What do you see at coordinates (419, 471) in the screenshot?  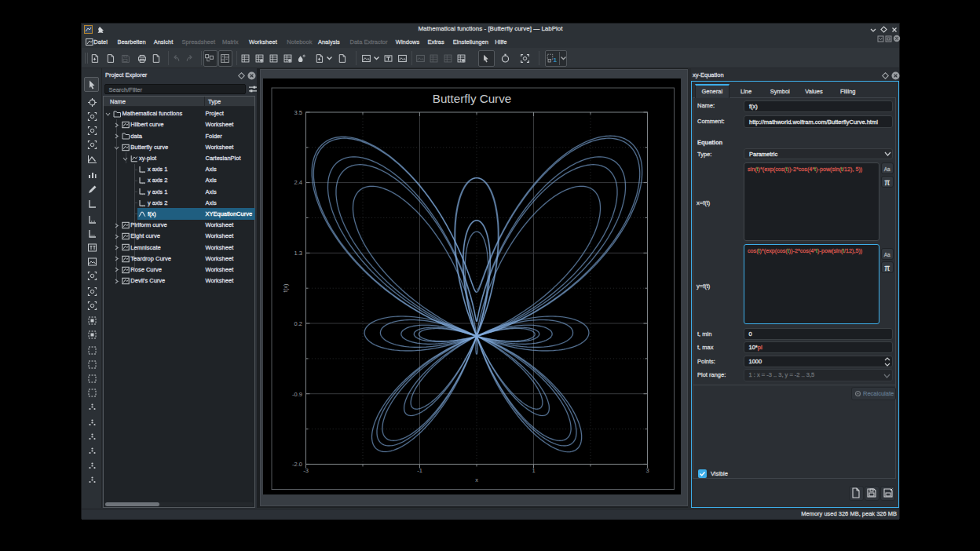 I see `svg-text: -1` at bounding box center [419, 471].